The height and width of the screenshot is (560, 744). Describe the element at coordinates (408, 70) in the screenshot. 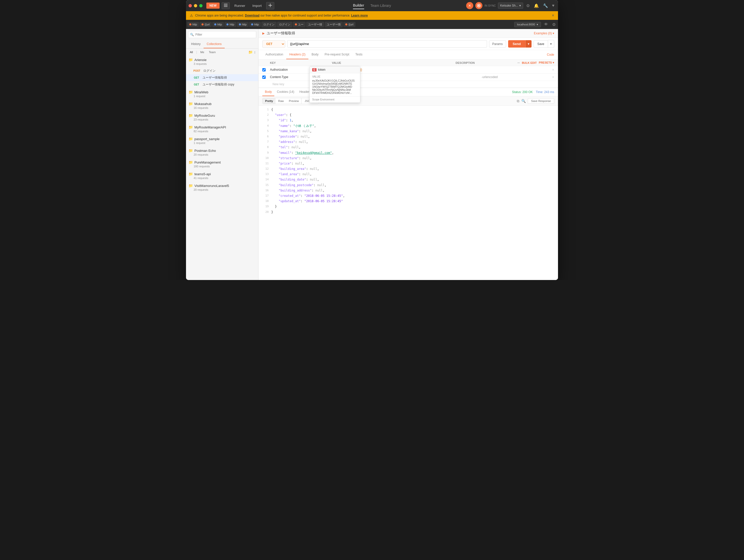

I see `authorization-header-row: Authorization Bearer {{token}} × E token` at that location.